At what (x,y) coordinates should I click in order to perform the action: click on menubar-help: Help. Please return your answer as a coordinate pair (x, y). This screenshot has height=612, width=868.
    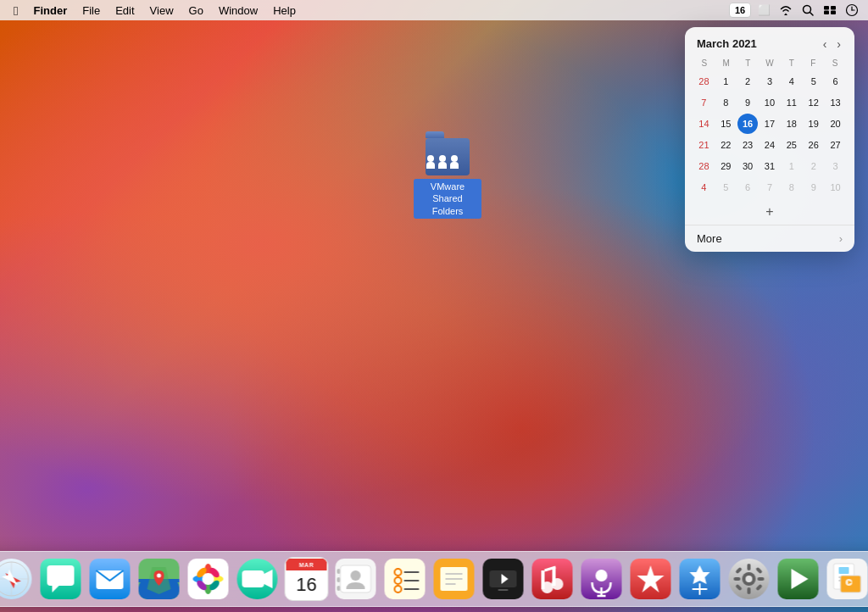
    Looking at the image, I should click on (285, 10).